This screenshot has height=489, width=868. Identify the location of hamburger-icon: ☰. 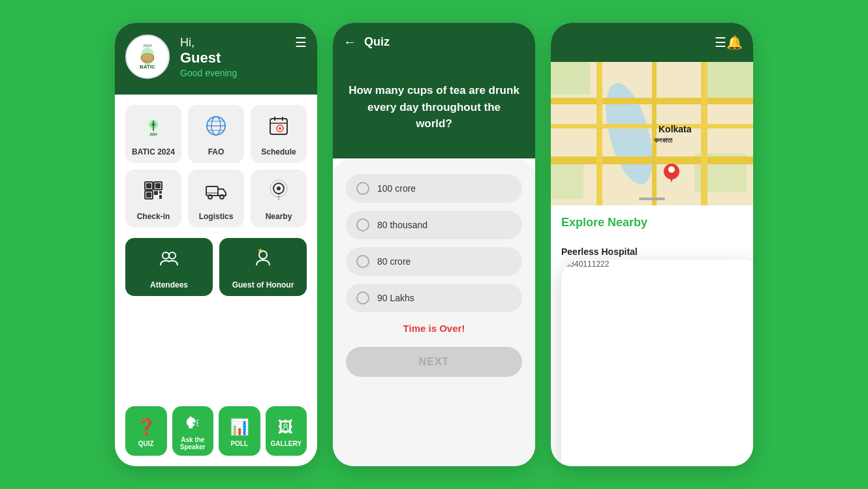
(301, 42).